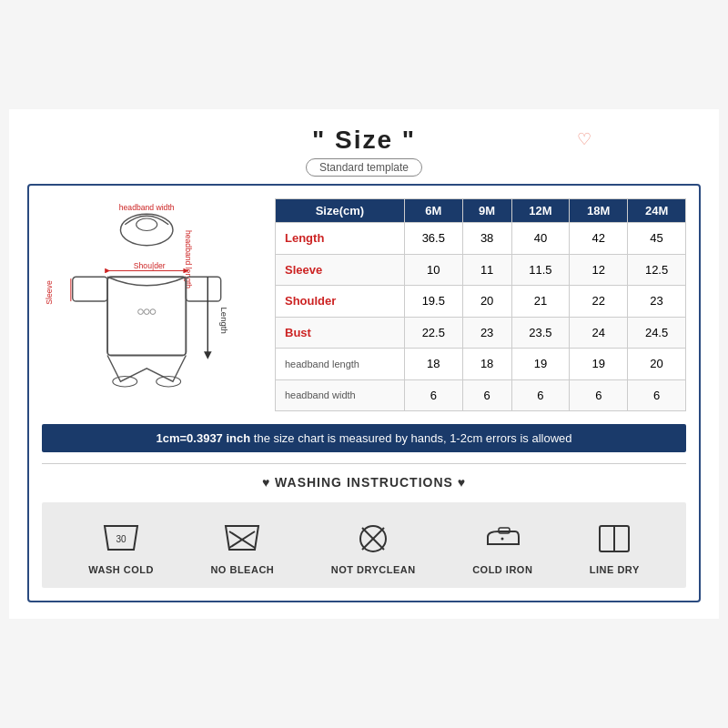 This screenshot has height=728, width=728. What do you see at coordinates (502, 538) in the screenshot?
I see `cold-iron-icon` at bounding box center [502, 538].